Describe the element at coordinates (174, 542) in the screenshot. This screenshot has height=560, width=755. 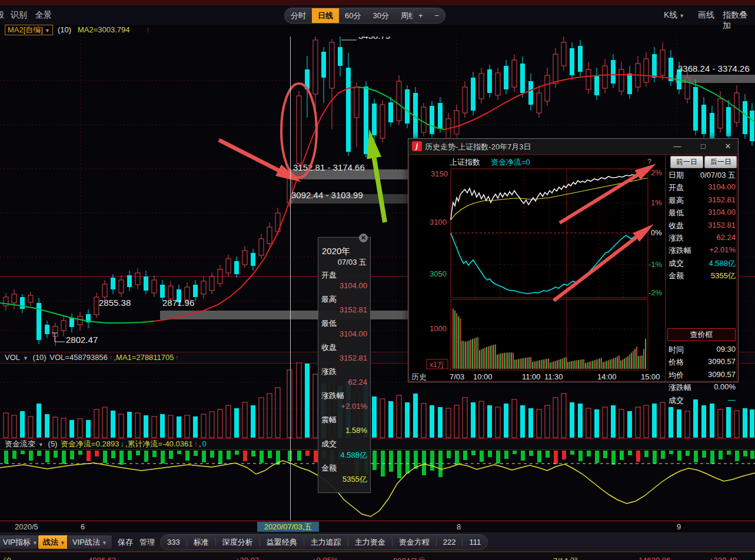
I see `strategy-tab-0: 333` at that location.